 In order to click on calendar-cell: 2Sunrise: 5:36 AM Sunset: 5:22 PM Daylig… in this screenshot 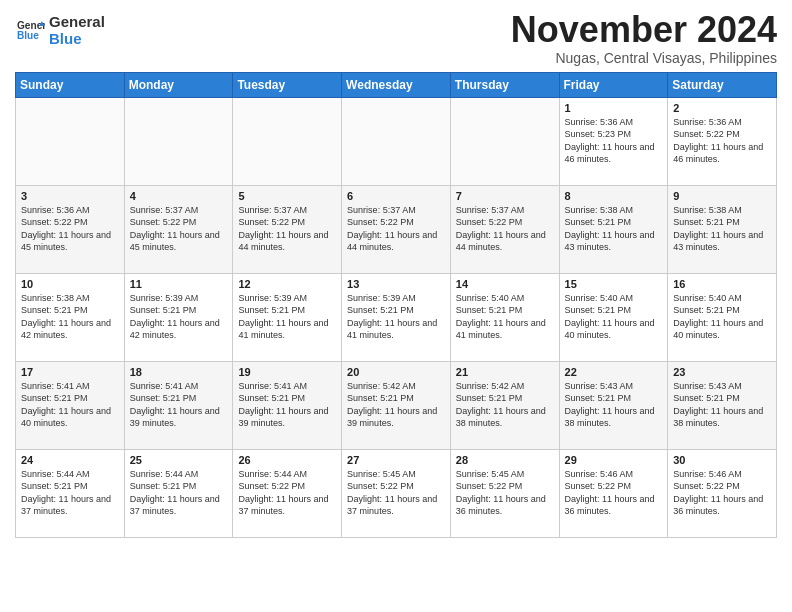, I will do `click(722, 141)`.